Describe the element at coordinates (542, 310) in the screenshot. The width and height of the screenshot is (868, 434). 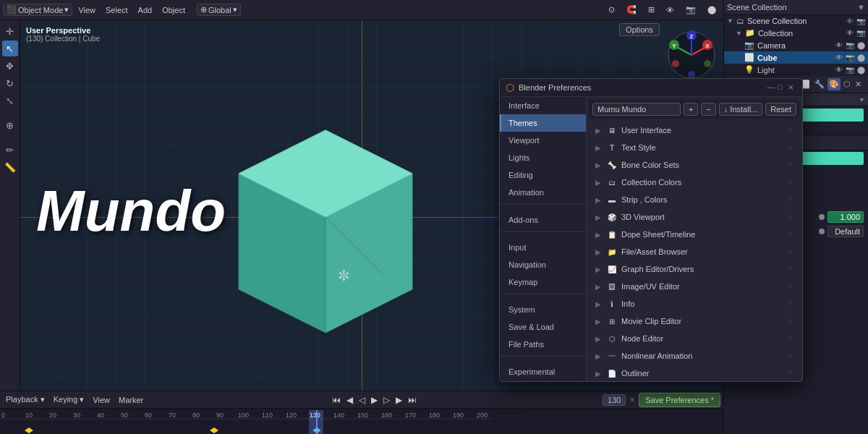
I see `nav-system: System` at that location.